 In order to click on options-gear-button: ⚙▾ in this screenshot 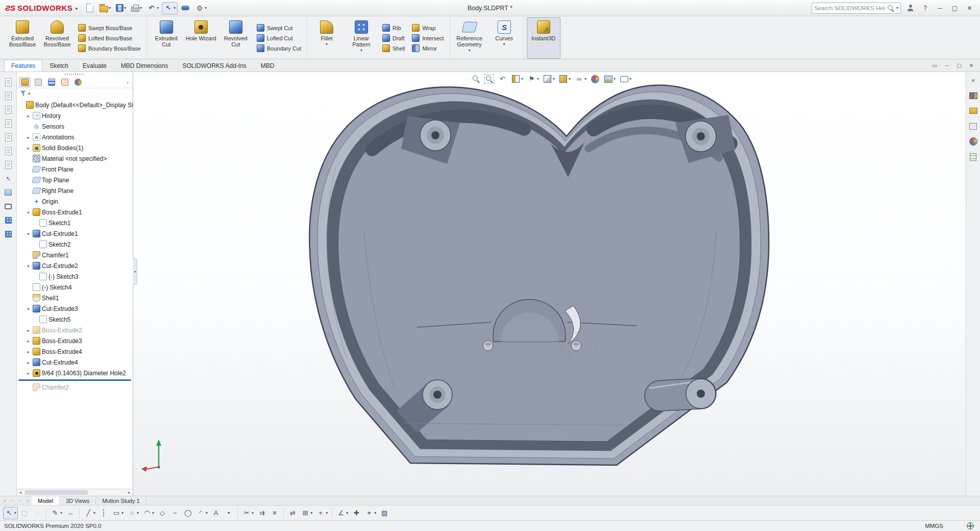, I will do `click(201, 8)`.